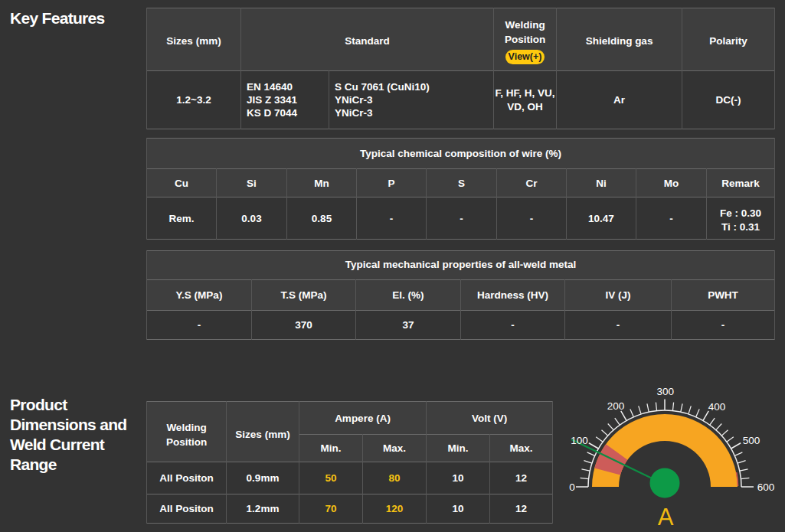 The width and height of the screenshot is (785, 532). Describe the element at coordinates (579, 441) in the screenshot. I see `svg-text: 100` at that location.